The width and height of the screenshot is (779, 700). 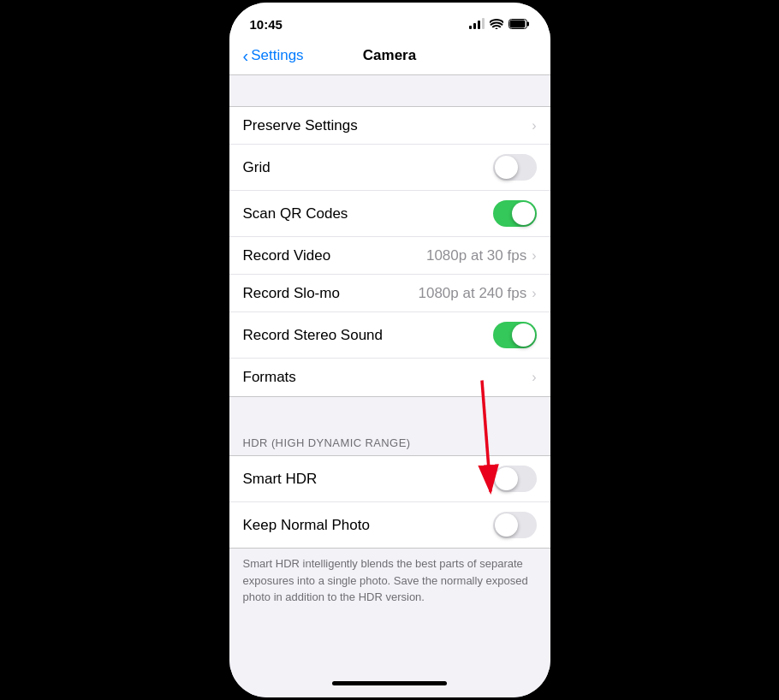 What do you see at coordinates (515, 168) in the screenshot?
I see `grid-toggle` at bounding box center [515, 168].